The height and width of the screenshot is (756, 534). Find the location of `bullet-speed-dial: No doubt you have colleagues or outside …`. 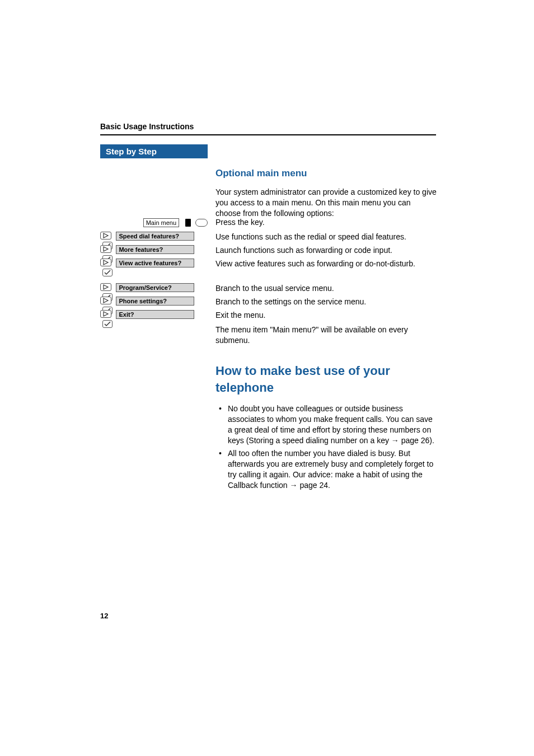

bullet-speed-dial: No doubt you have colleagues or outside … is located at coordinates (326, 425).